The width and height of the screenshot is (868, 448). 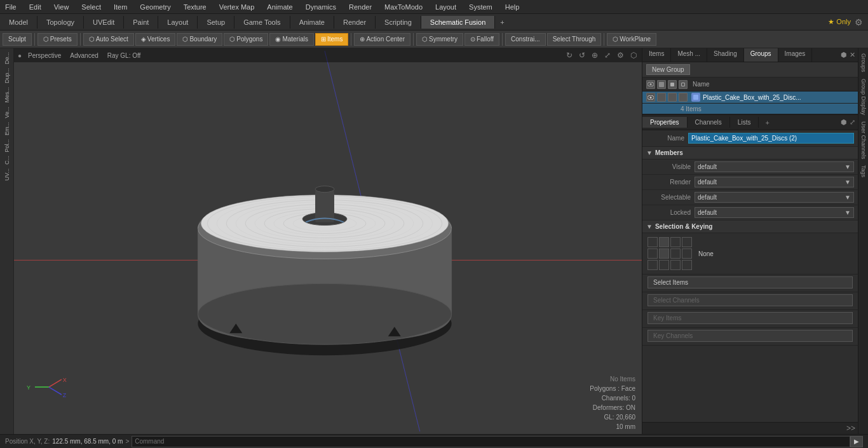 I want to click on tab-layout: Layout, so click(x=178, y=22).